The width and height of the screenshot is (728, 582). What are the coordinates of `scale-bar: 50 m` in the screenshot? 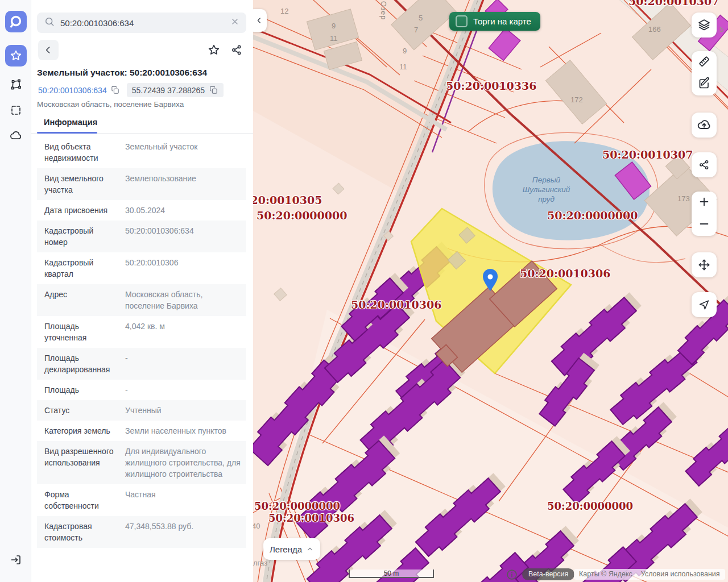 It's located at (391, 574).